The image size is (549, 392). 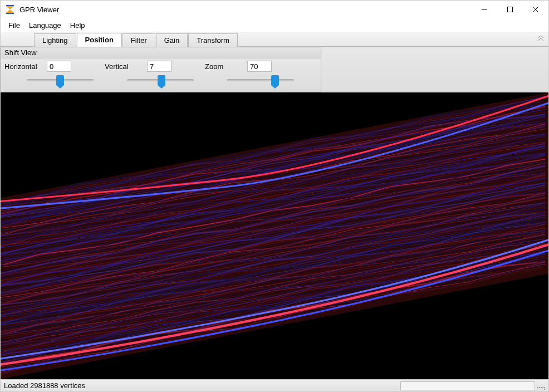 I want to click on resize-grip-icon, so click(x=541, y=386).